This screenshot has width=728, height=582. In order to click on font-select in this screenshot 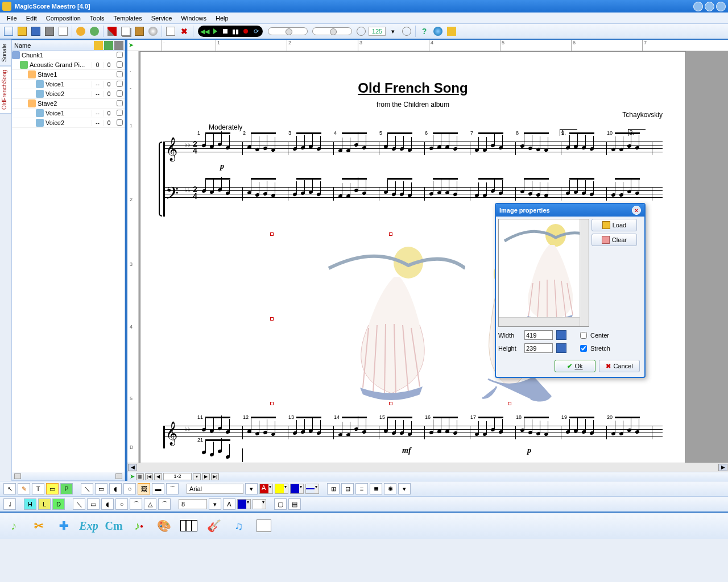, I will do `click(215, 489)`.